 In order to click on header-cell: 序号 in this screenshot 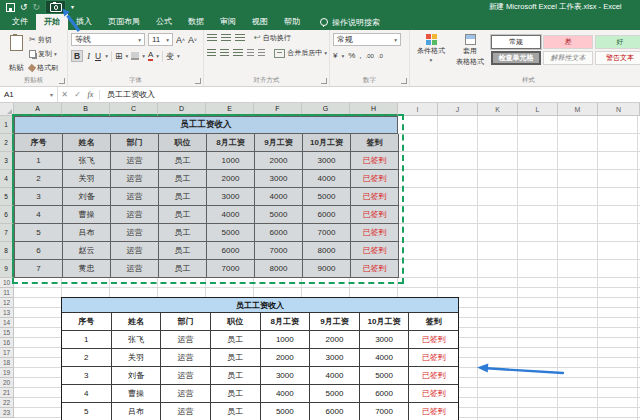, I will do `click(39, 143)`.